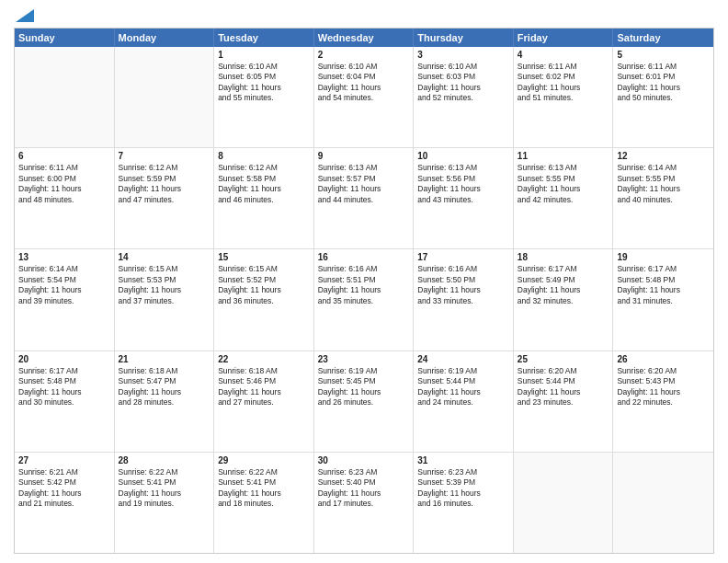  What do you see at coordinates (664, 300) in the screenshot?
I see `day-cell-19: 19Sunrise: 6:17 AMSunset: 5:48 PMDayligh…` at bounding box center [664, 300].